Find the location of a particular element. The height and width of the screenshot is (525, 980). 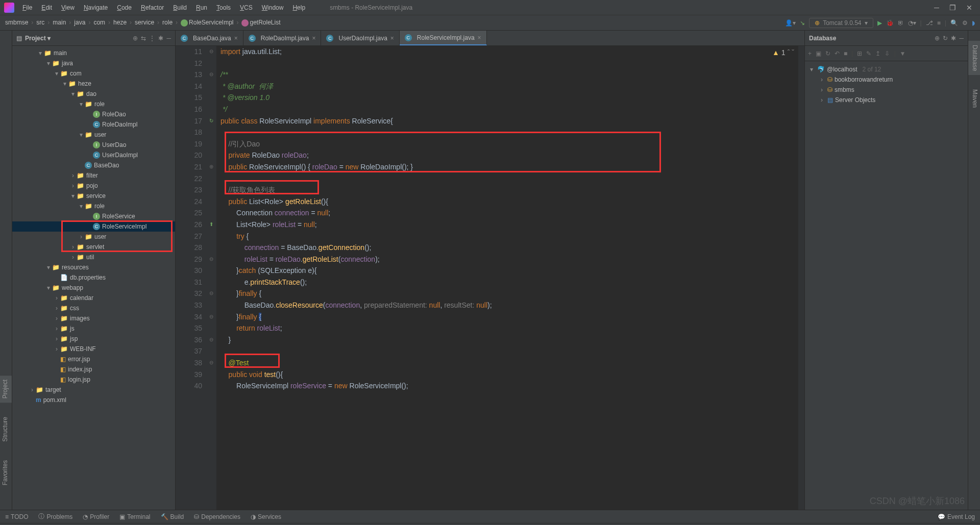

tree-item-calendar: ›📁calendar is located at coordinates (94, 298).